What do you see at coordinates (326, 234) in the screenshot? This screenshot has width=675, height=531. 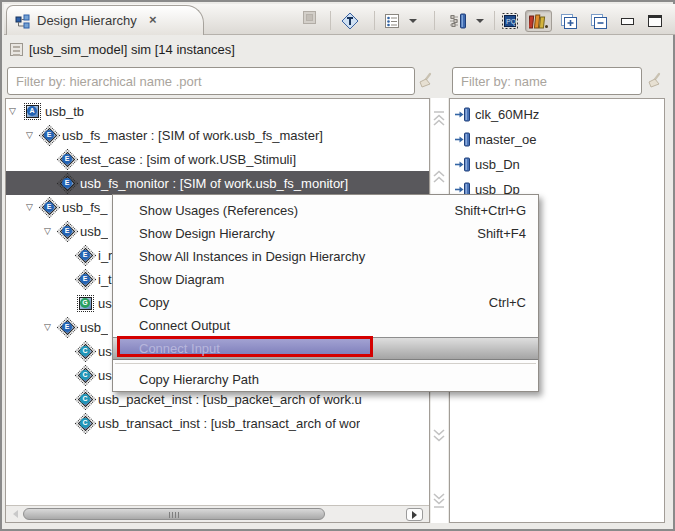 I see `menu-item-show-design-hierarchy: Show Design HierarchyShift+F4` at bounding box center [326, 234].